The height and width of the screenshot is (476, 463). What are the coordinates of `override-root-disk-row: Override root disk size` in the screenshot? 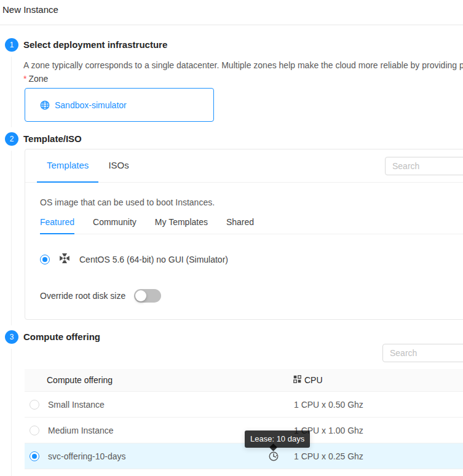 It's located at (251, 296).